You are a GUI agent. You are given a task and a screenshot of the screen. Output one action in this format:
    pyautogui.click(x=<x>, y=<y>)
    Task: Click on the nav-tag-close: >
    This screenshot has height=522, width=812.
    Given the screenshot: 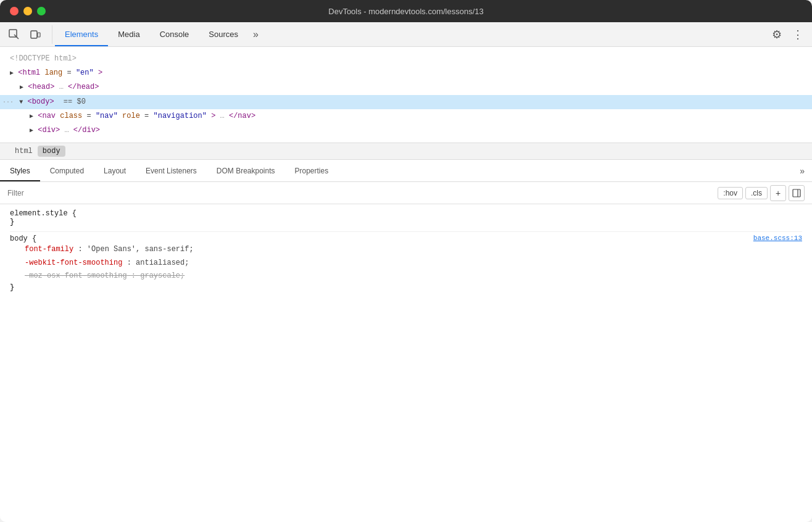 What is the action you would take?
    pyautogui.click(x=213, y=116)
    